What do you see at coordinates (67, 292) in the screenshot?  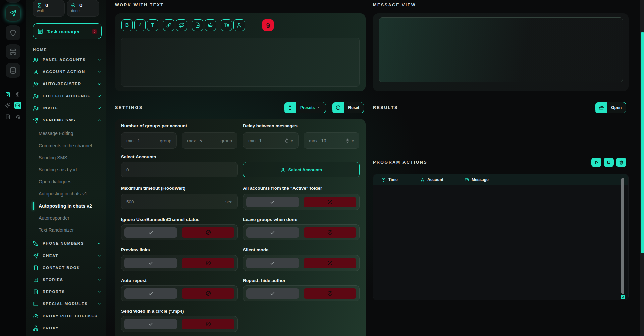 I see `sidebar-item-reports: REPORTS` at bounding box center [67, 292].